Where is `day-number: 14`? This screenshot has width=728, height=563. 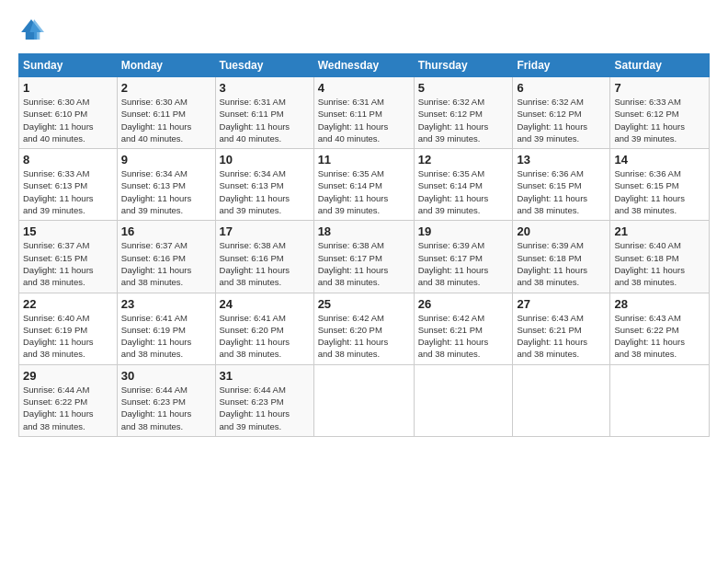 day-number: 14 is located at coordinates (660, 160).